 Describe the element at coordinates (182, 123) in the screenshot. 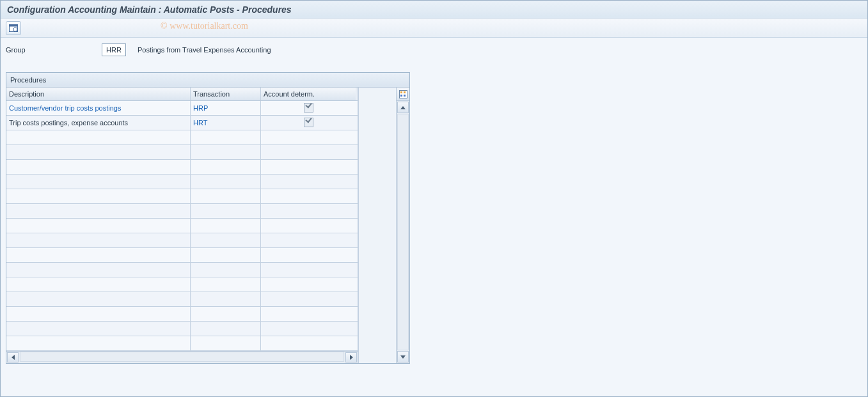

I see `table-row: Trip costs postings, expense accountsHRT` at that location.